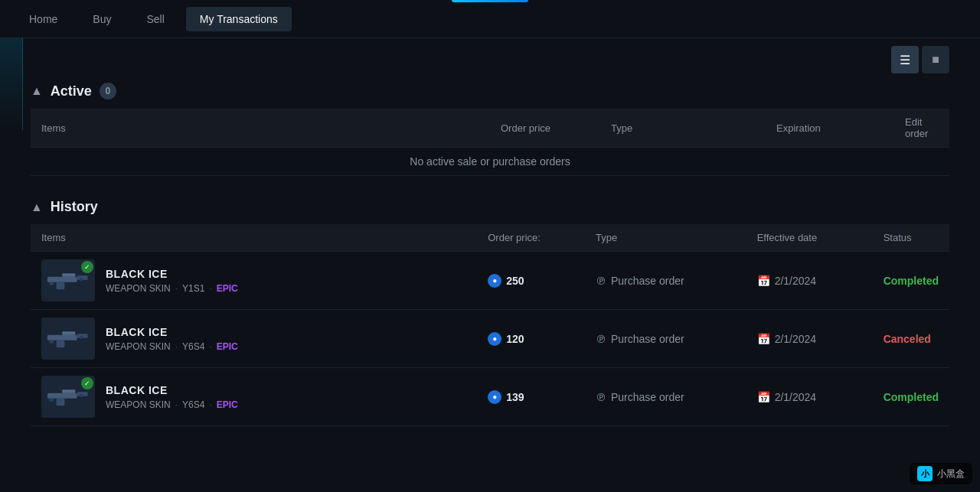  Describe the element at coordinates (490, 60) in the screenshot. I see `view-toggle: ☰ ■` at that location.